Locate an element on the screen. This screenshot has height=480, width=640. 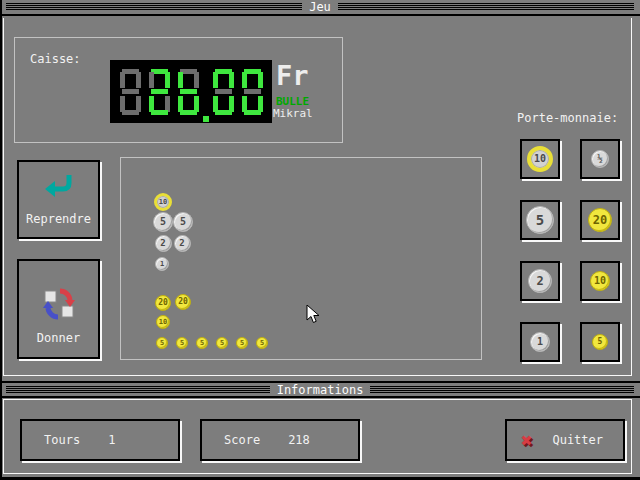
score-label: Score is located at coordinates (242, 440).